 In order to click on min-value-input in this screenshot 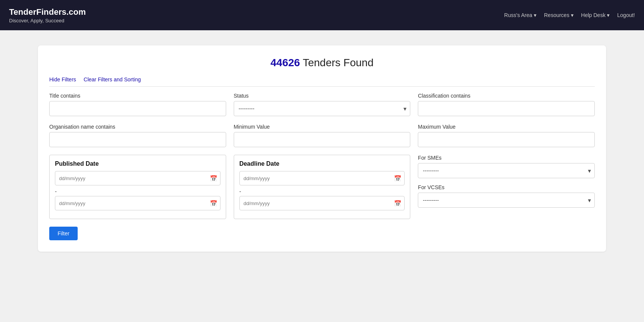, I will do `click(322, 140)`.